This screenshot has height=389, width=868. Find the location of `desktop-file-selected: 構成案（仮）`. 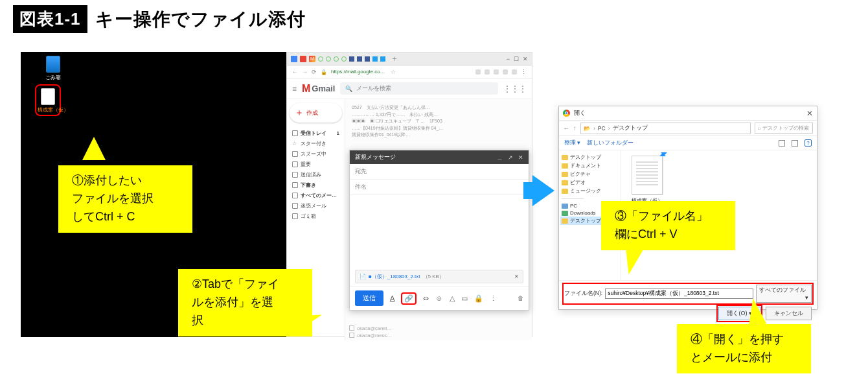

desktop-file-selected: 構成案（仮） is located at coordinates (48, 100).